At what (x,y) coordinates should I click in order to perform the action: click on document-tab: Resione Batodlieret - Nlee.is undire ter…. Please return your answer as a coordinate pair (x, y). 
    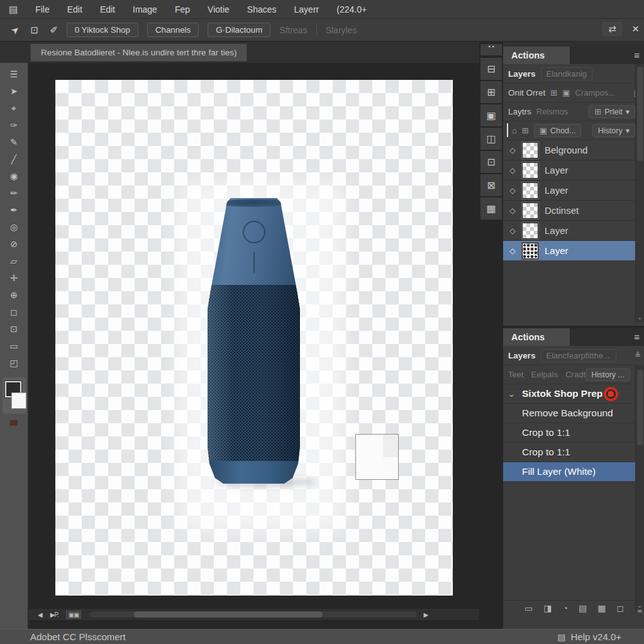
    Looking at the image, I should click on (138, 53).